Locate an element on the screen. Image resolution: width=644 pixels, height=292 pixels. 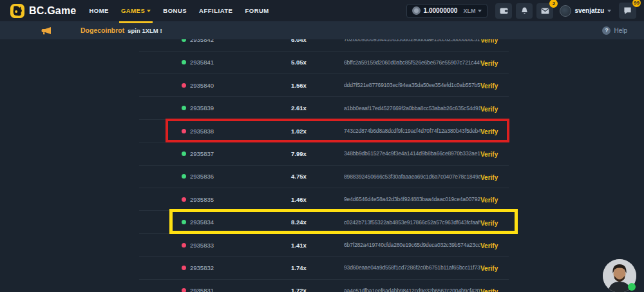
table-row: 2935838 1.02x 743c2d874b6d8a8dcdf9fc19ac… is located at coordinates (324, 131).